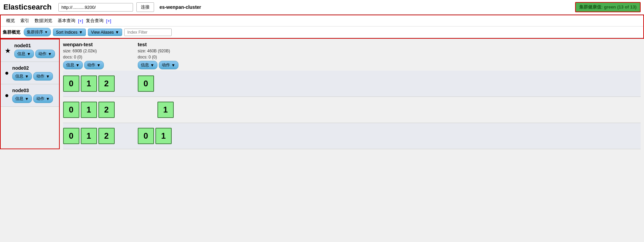 The height and width of the screenshot is (242, 644). What do you see at coordinates (33, 99) in the screenshot?
I see `node03-actions: 信息 ▼ 动作 ▼` at bounding box center [33, 99].